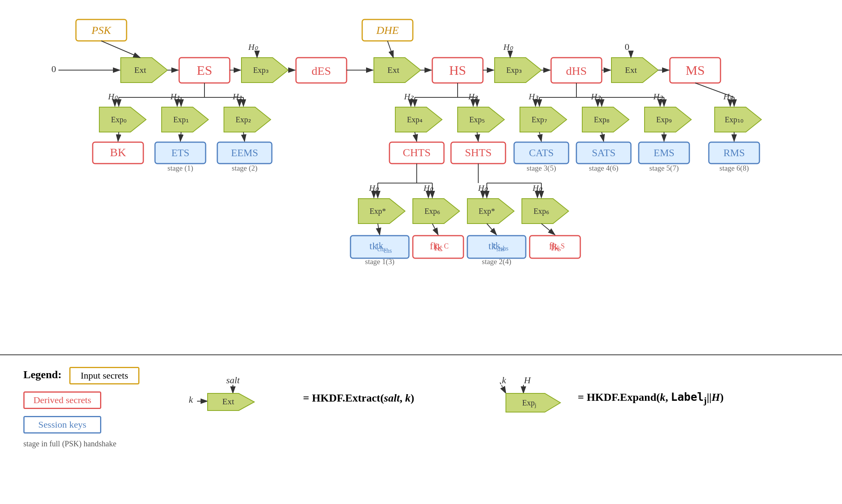 This screenshot has width=842, height=504. What do you see at coordinates (121, 49) in the screenshot?
I see `psk-to-ext1-arrow` at bounding box center [121, 49].